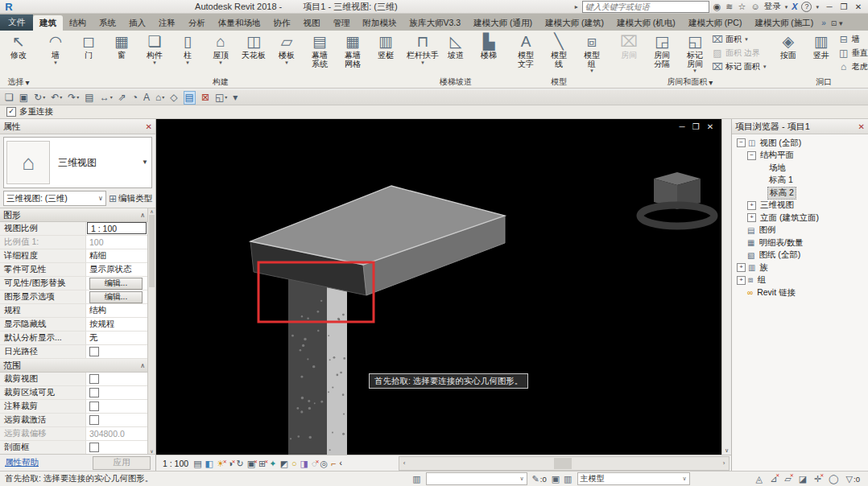 The width and height of the screenshot is (868, 486). What do you see at coordinates (272, 463) in the screenshot?
I see `unlocked-view-icon: ✦` at bounding box center [272, 463].